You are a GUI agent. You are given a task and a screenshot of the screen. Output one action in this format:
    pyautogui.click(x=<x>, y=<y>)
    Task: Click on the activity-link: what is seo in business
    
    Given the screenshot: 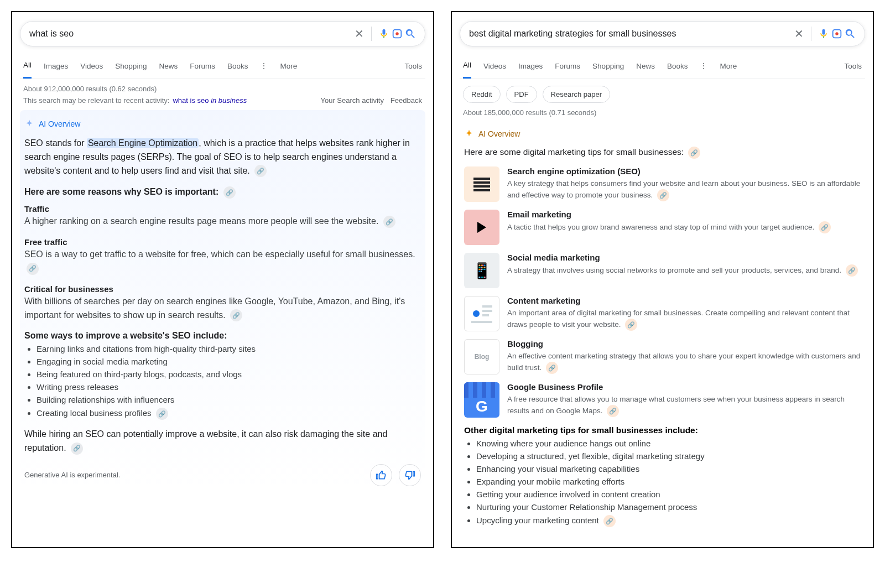 What is the action you would take?
    pyautogui.click(x=210, y=101)
    